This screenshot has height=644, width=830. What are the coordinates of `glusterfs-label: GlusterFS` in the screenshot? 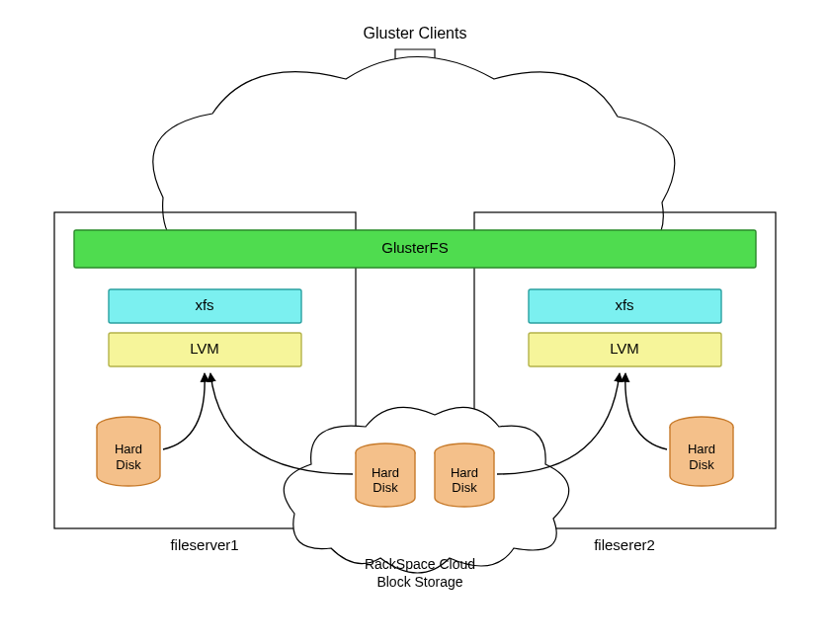 It's located at (415, 247).